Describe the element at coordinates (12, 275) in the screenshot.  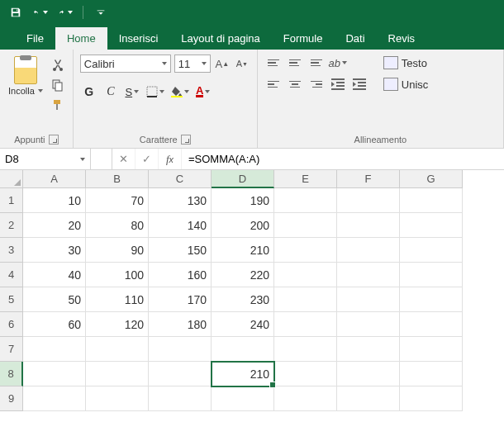
I see `row-header-4: 4` at that location.